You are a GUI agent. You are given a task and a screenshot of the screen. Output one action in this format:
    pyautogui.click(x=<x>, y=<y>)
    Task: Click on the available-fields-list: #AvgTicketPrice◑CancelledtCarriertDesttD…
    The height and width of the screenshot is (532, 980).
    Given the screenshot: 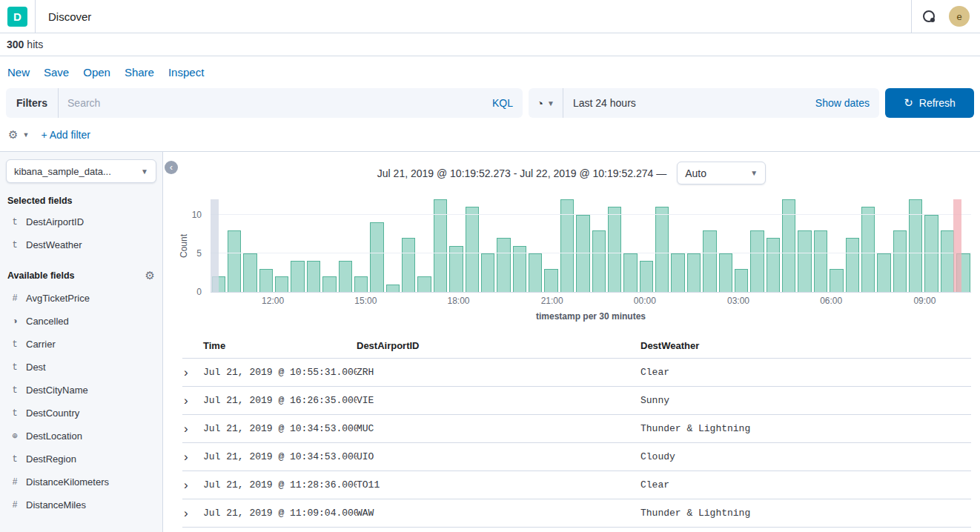 What is the action you would take?
    pyautogui.click(x=82, y=402)
    